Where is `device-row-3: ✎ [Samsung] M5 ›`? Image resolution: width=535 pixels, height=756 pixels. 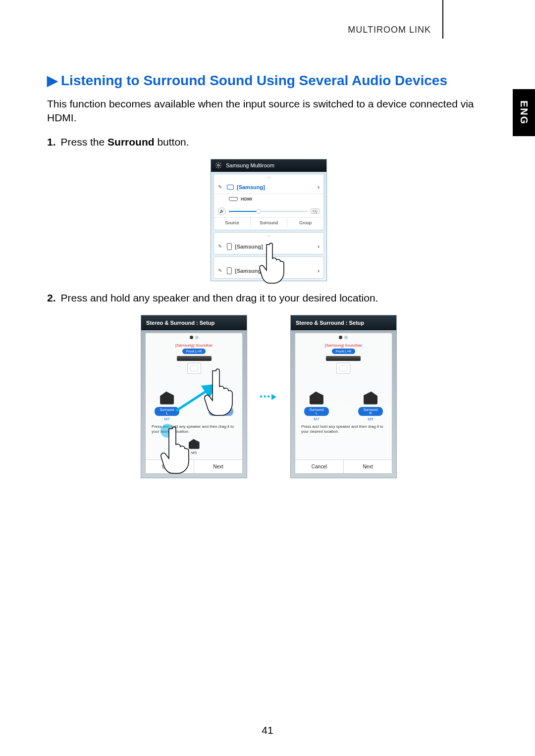
device-row-3: ✎ [Samsung] M5 › is located at coordinates (268, 271).